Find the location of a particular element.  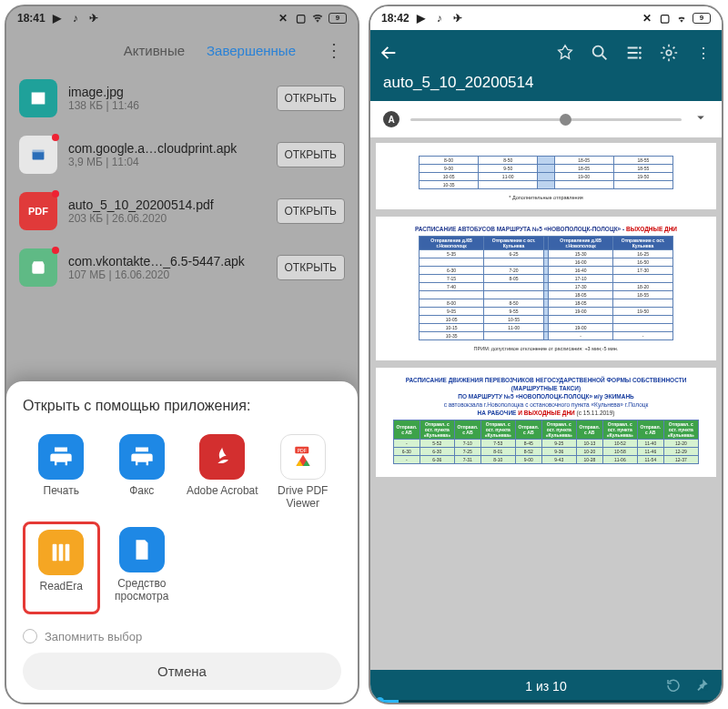

page-note: ПРИМ: допустимое отклонение от расписани… is located at coordinates (546, 349).